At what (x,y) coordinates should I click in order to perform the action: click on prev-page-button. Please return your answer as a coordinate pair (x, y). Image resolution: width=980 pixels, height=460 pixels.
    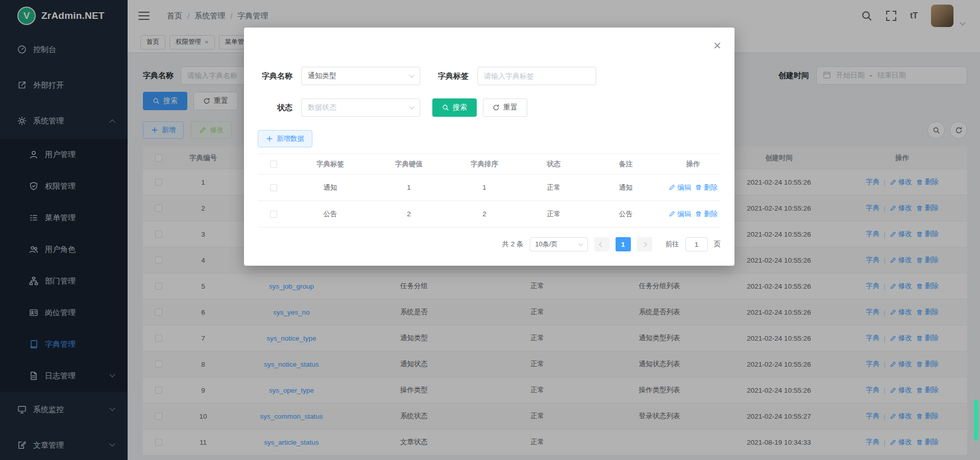
    Looking at the image, I should click on (602, 244).